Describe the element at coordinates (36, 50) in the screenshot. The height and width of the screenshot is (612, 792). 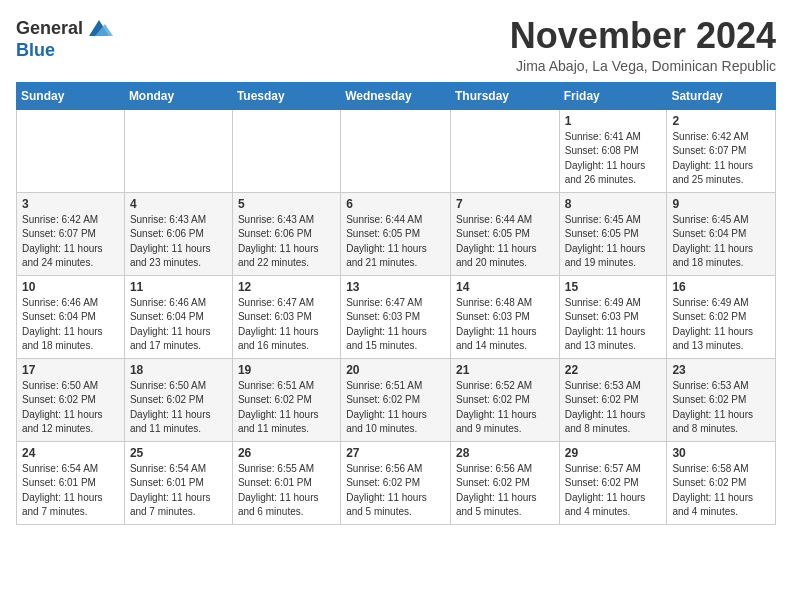
I see `logo-blue: Blue` at that location.